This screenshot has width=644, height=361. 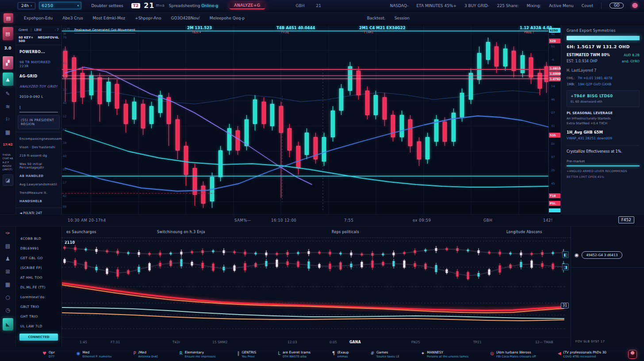 What do you see at coordinates (632, 354) in the screenshot?
I see `assistant-button: ☻ ···` at bounding box center [632, 354].